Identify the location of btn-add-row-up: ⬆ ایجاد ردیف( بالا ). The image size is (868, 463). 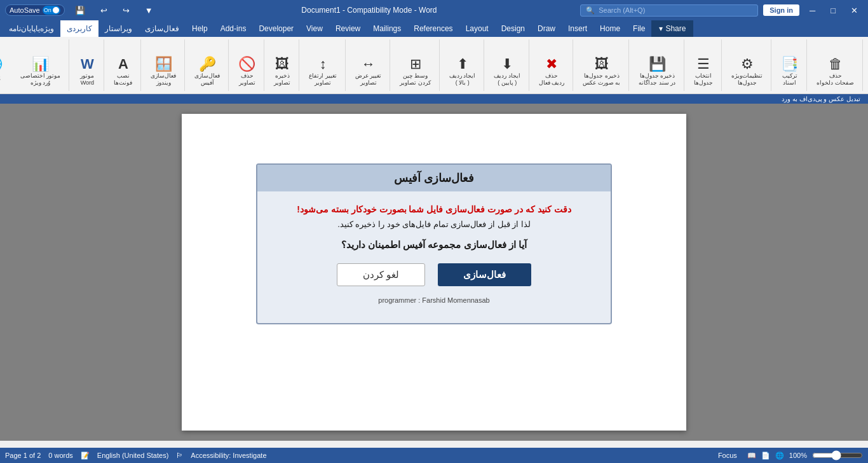
(463, 72).